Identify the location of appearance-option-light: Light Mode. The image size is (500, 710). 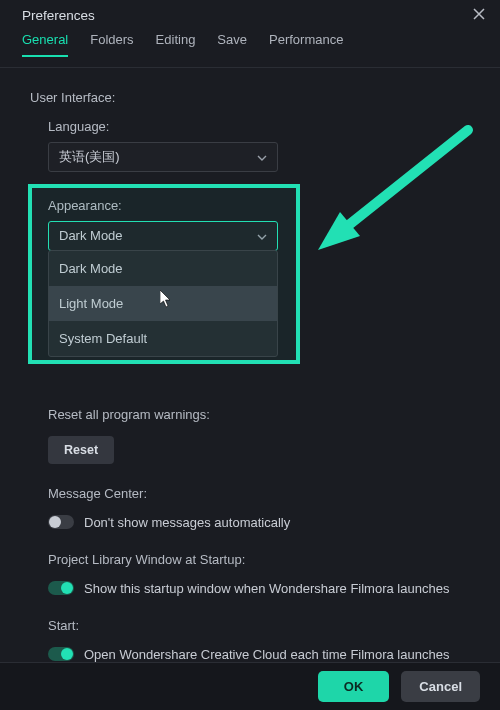
(163, 304).